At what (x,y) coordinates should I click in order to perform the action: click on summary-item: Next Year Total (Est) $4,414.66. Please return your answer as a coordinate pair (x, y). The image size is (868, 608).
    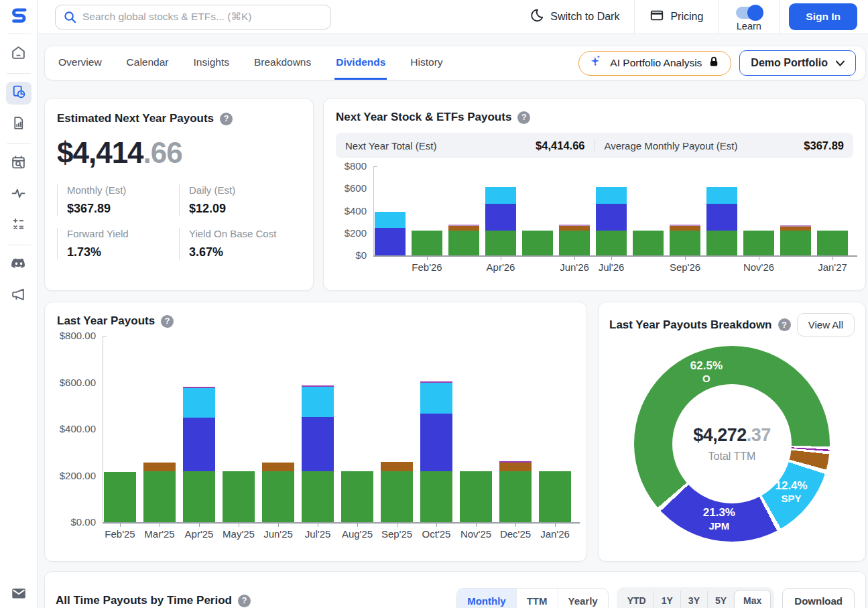
    Looking at the image, I should click on (465, 146).